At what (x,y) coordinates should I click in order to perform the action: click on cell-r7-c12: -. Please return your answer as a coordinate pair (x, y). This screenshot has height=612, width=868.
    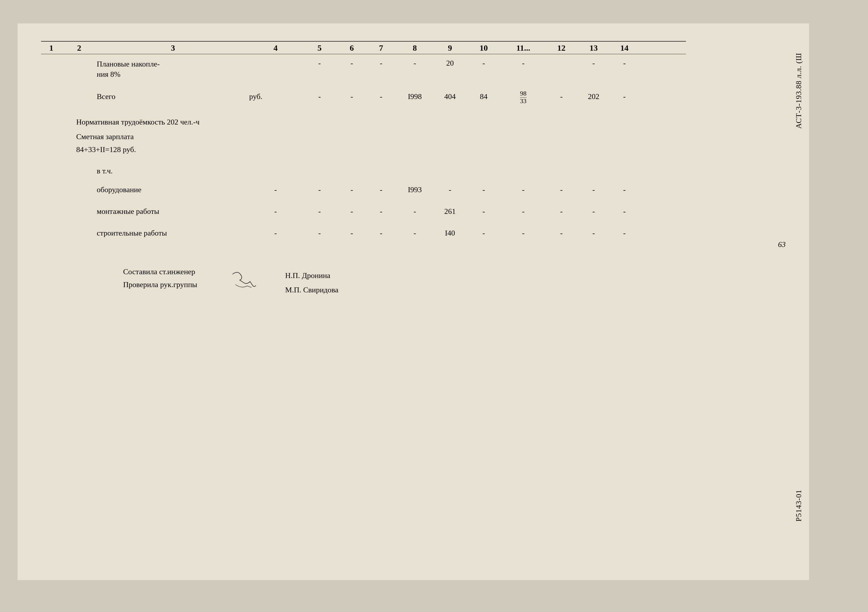
    Looking at the image, I should click on (561, 212).